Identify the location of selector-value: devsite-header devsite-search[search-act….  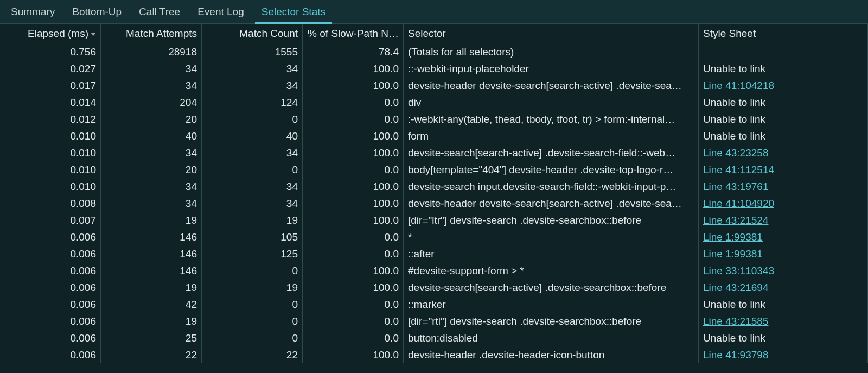
(545, 203).